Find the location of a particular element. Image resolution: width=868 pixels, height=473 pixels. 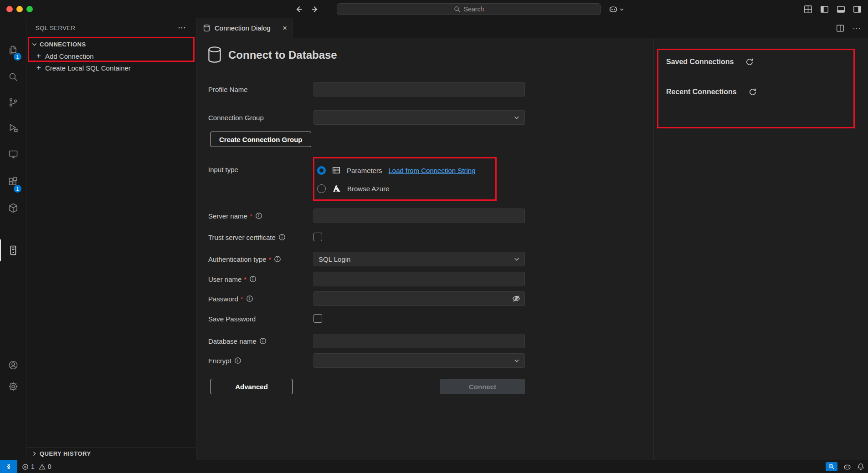

connect-button: Connect is located at coordinates (483, 387).